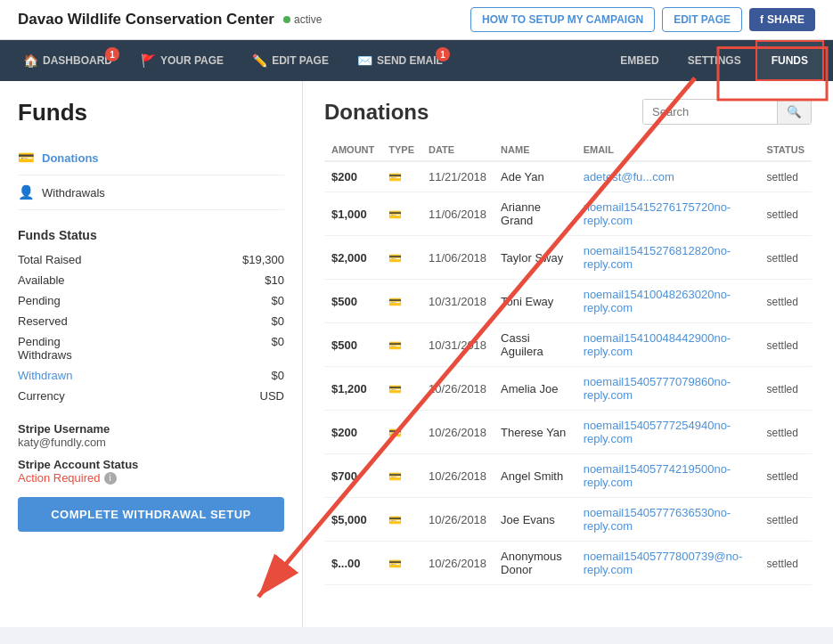 The image size is (833, 644). What do you see at coordinates (568, 433) in the screenshot?
I see `table-row: $200 💳 10/26/2018 Therese Yan noemail154…` at bounding box center [568, 433].